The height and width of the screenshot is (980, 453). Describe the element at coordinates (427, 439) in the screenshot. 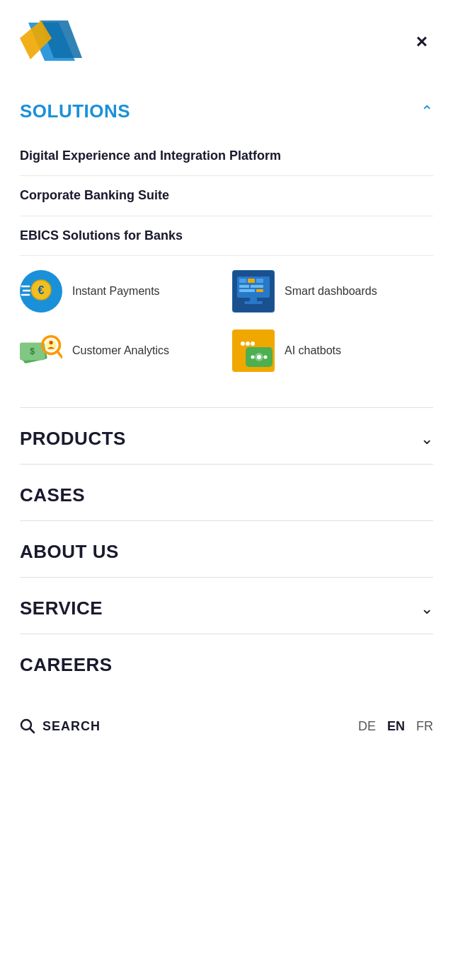

I see `products-chevron-icon: ⌄` at that location.